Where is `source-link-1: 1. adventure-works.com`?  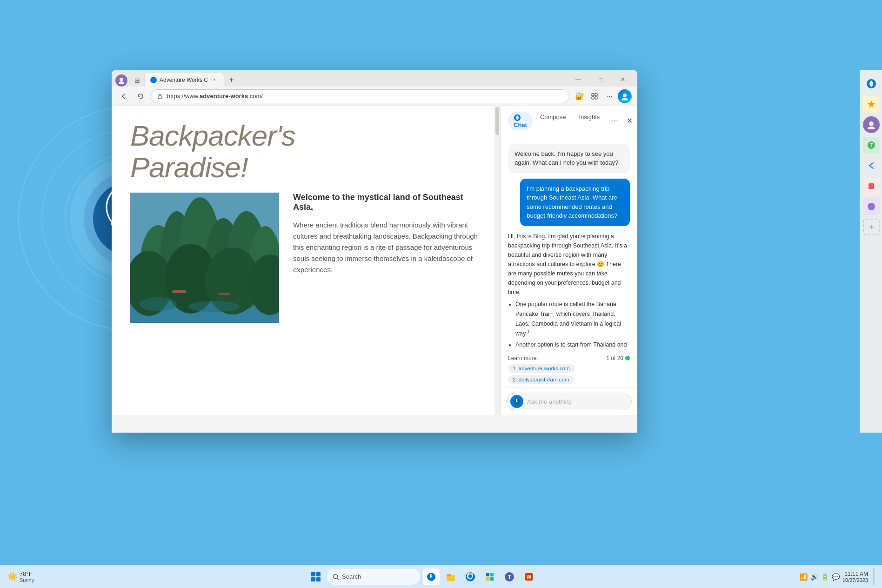
source-link-1: 1. adventure-works.com is located at coordinates (541, 368).